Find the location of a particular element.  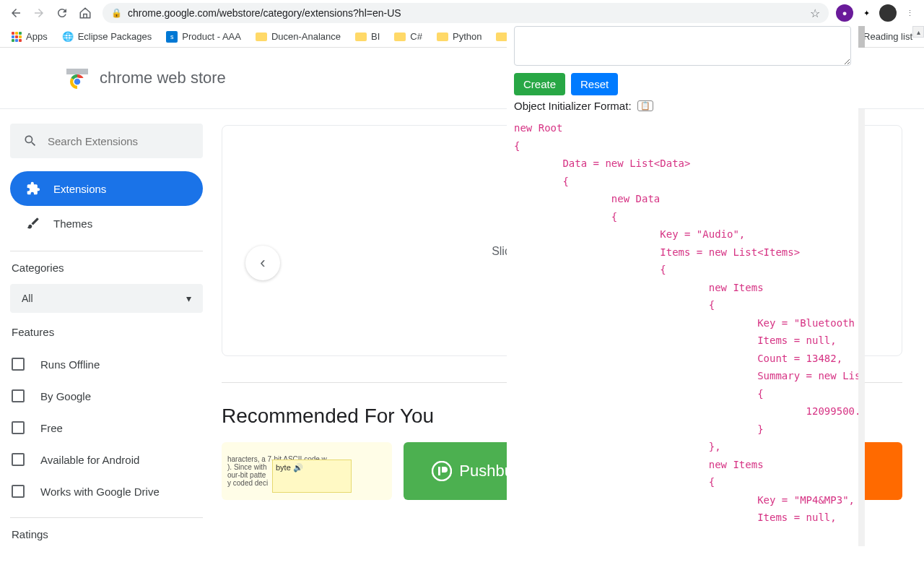

create-button: Create is located at coordinates (540, 84).